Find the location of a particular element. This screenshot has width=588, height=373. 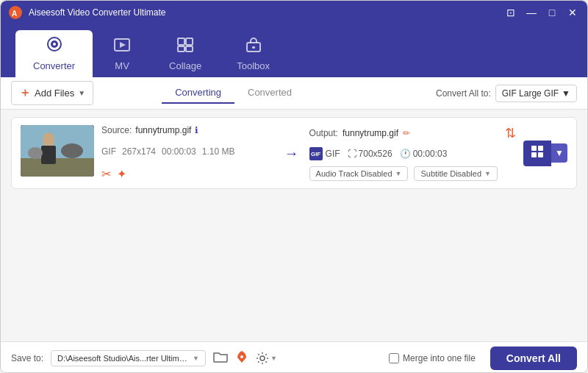

tab-converting: Converting is located at coordinates (198, 93).